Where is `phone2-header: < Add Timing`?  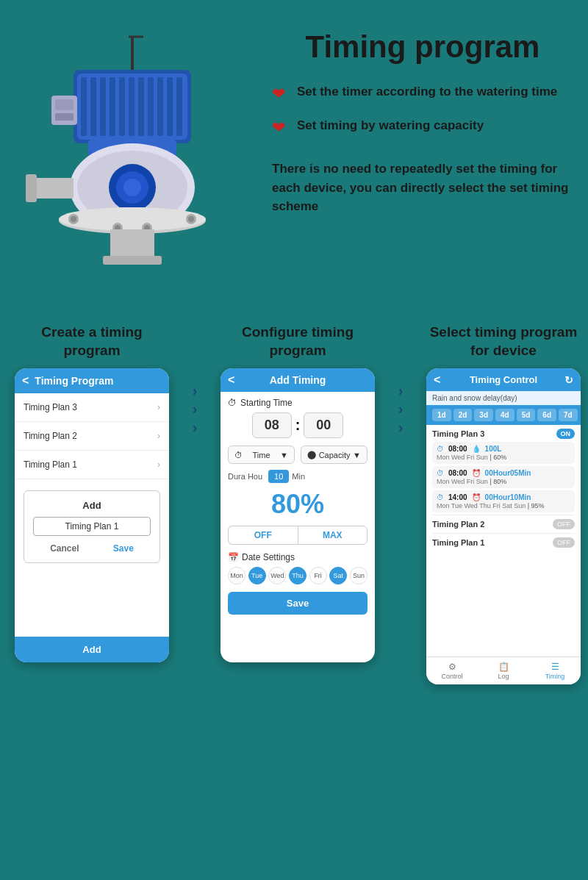
phone2-header: < Add Timing is located at coordinates (298, 380).